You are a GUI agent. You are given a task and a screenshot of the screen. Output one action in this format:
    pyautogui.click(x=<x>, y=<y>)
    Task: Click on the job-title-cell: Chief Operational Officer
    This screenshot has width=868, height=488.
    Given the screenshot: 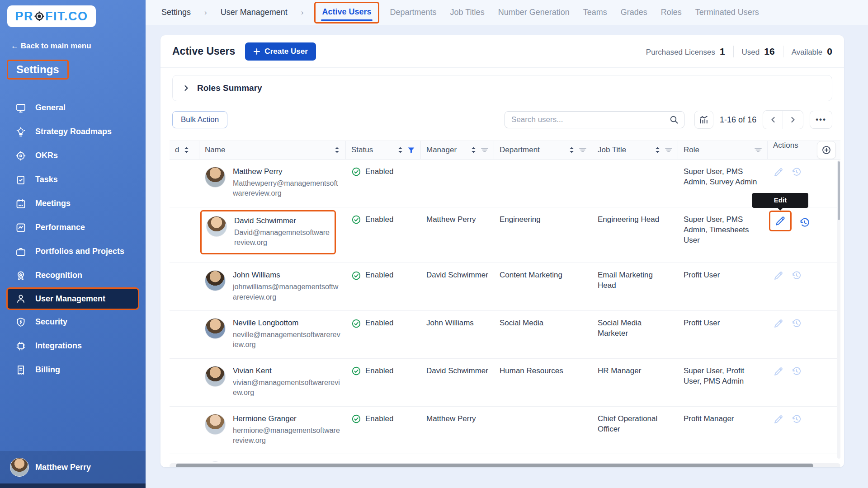 What is the action you would take?
    pyautogui.click(x=635, y=424)
    